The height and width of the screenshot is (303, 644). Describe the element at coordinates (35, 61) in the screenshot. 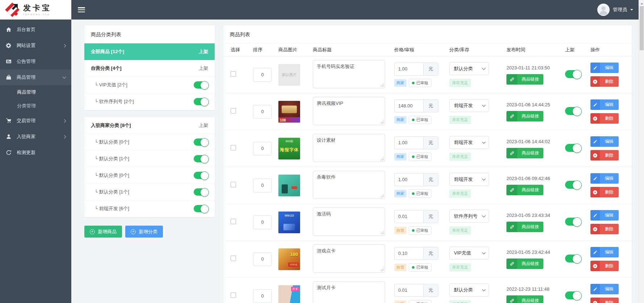

I see `sidebar-item: 公告管理` at that location.